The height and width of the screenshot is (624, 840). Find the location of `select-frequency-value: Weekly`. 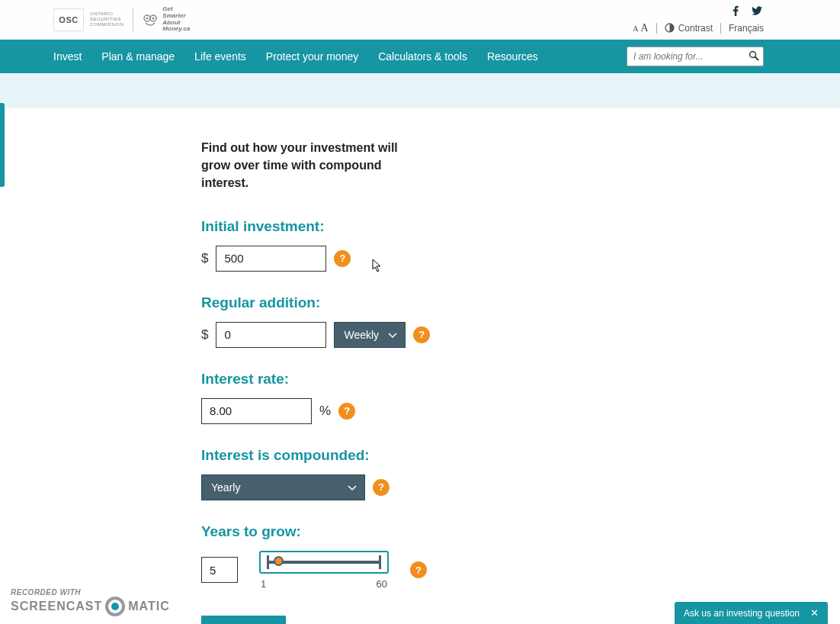

select-frequency-value: Weekly is located at coordinates (361, 335).